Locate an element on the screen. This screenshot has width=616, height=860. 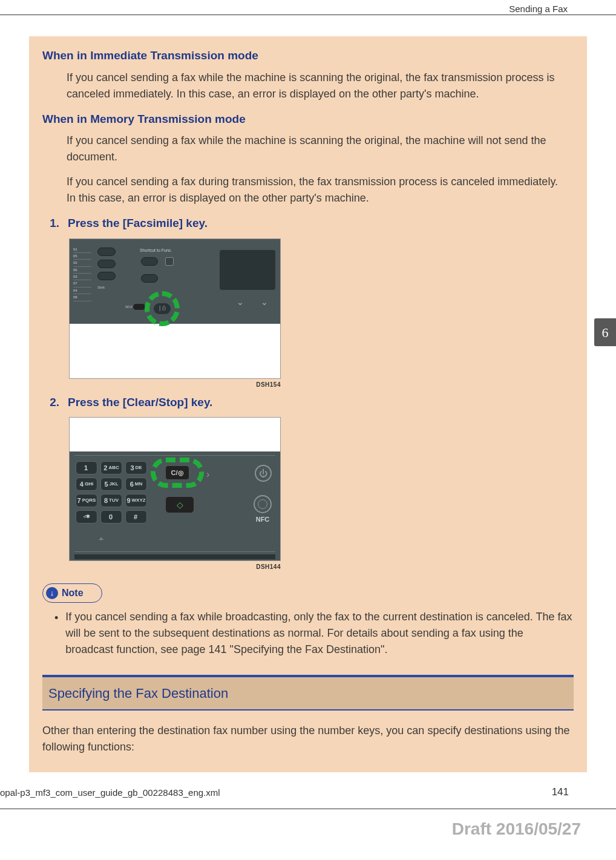
draft-watermark: Draft 2016/05/27 is located at coordinates (517, 829).